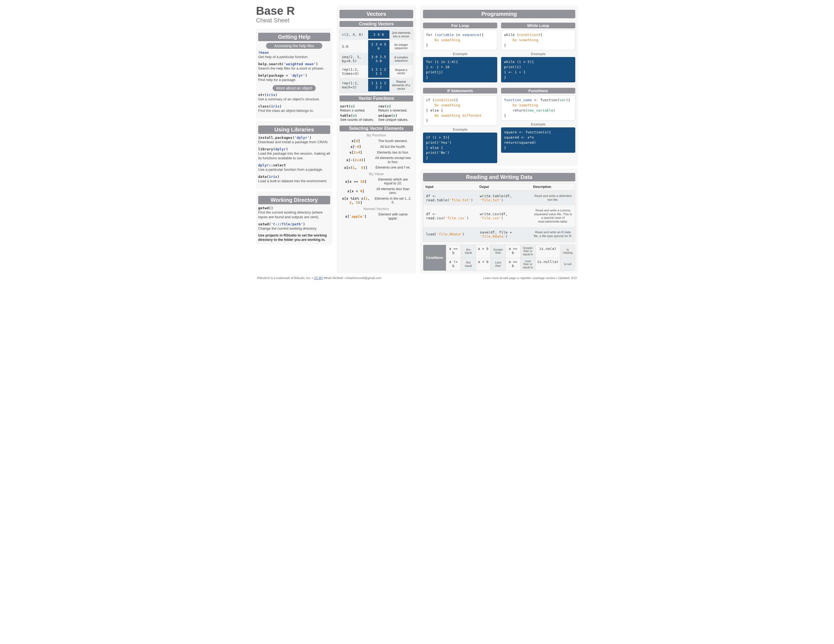 This screenshot has width=834, height=644. I want to click on desc-getwd: Find the current working directory (wher…, so click(294, 215).